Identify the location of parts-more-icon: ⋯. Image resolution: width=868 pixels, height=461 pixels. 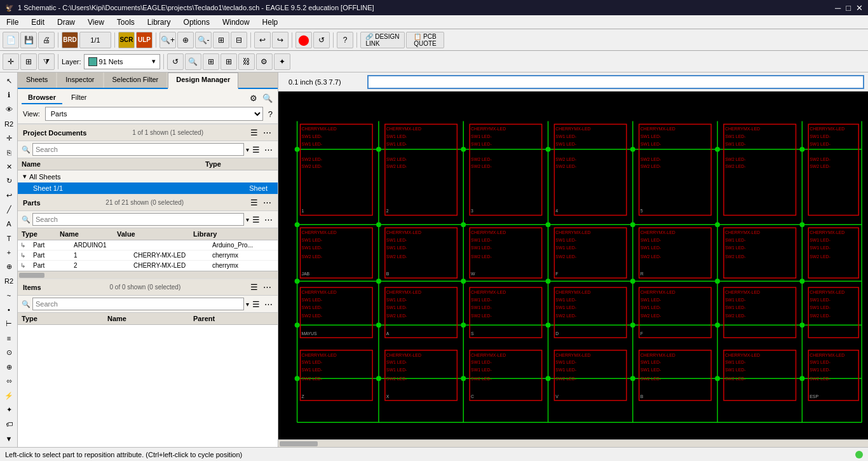
(267, 202).